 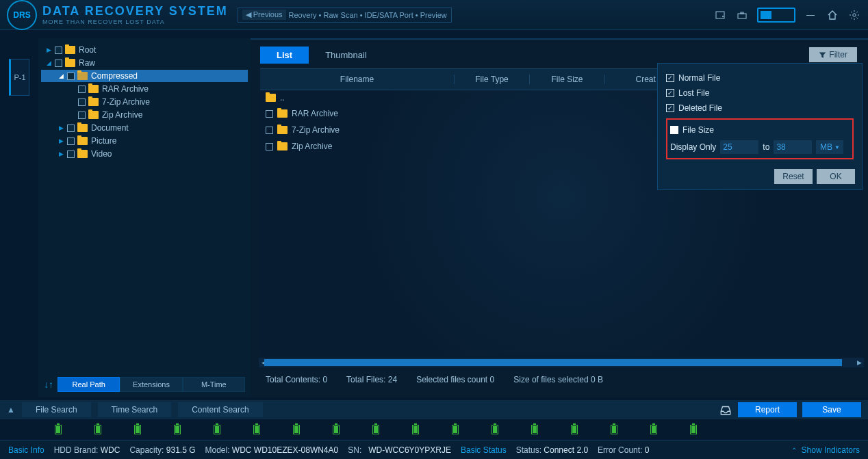 I want to click on home-button, so click(x=832, y=15).